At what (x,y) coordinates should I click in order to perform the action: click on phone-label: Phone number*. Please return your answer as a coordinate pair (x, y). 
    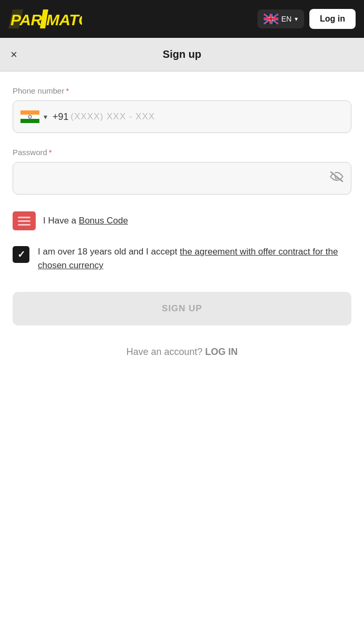
    Looking at the image, I should click on (182, 90).